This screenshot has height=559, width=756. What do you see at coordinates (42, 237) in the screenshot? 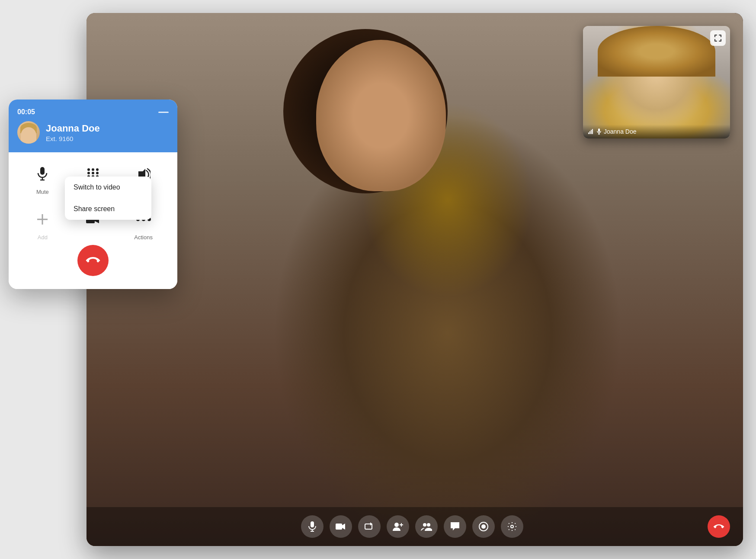
I see `add-label: Add` at bounding box center [42, 237].